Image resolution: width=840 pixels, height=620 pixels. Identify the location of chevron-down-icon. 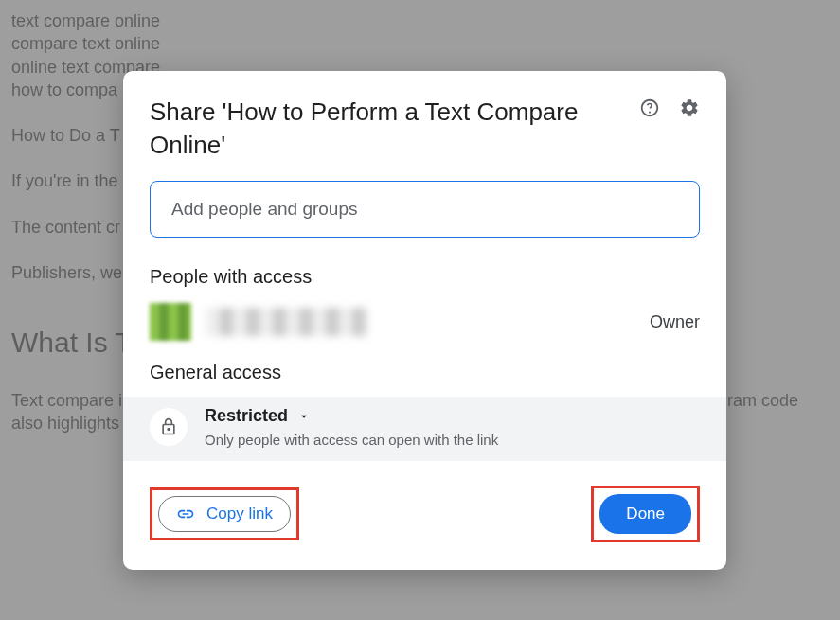
(304, 416).